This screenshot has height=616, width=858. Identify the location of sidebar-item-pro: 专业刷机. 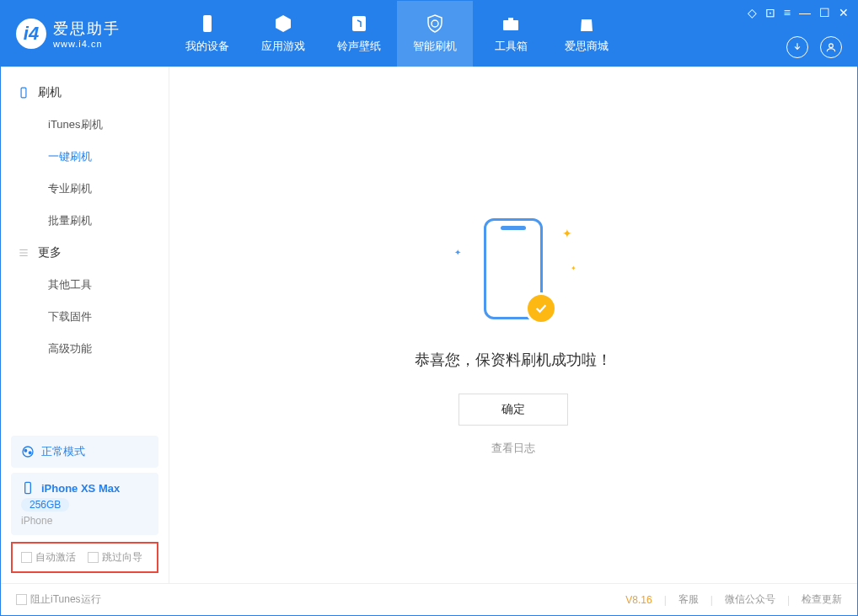
(84, 189).